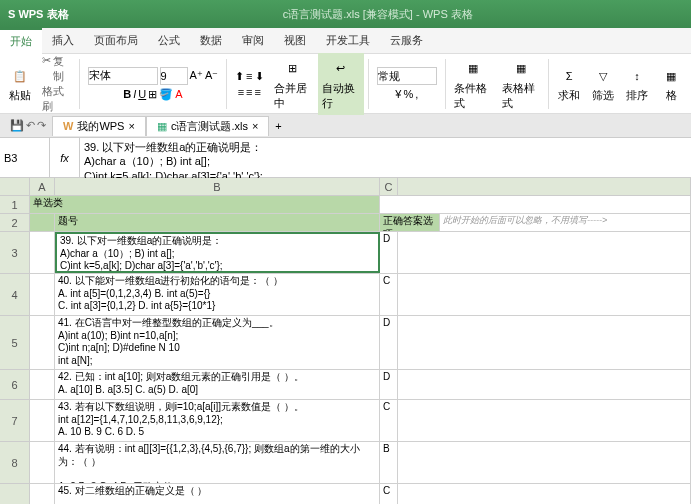 The height and width of the screenshot is (504, 691). What do you see at coordinates (249, 76) in the screenshot?
I see `align-mid-icon: ≡` at bounding box center [249, 76].